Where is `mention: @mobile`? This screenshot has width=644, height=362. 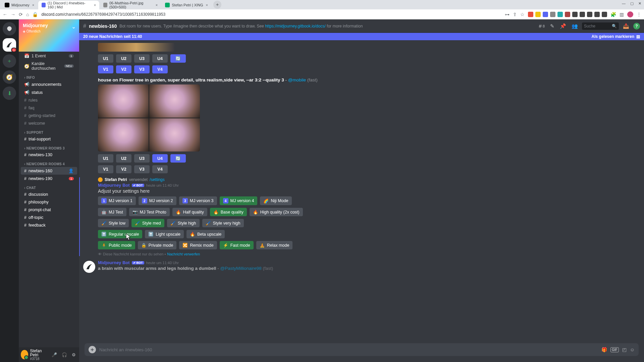 mention: @mobile is located at coordinates (297, 80).